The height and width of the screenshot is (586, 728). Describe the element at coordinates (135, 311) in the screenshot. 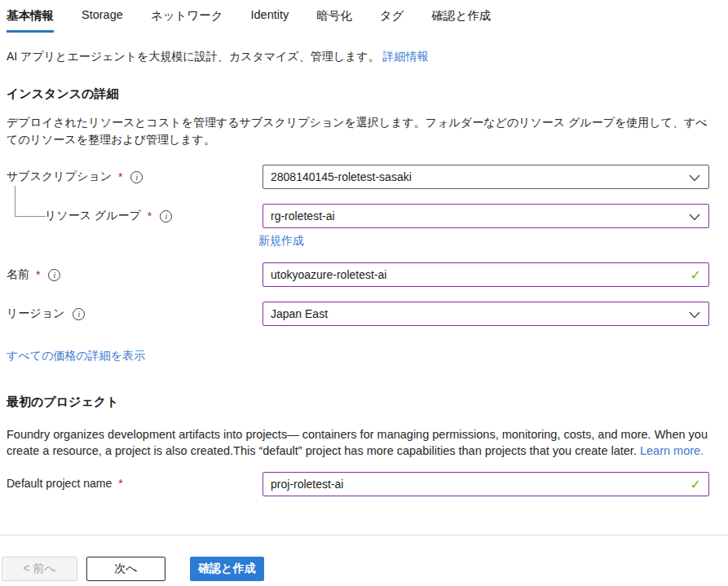

I see `region-label: リージョン i` at that location.